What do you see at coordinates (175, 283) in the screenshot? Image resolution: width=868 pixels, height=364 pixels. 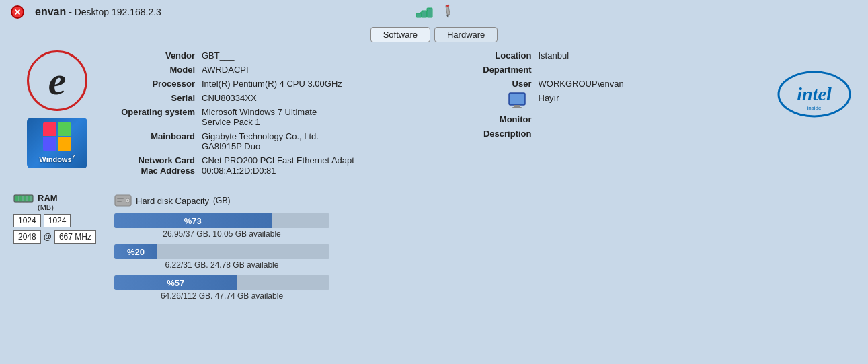 I see `disk3-percent: %57` at bounding box center [175, 283].